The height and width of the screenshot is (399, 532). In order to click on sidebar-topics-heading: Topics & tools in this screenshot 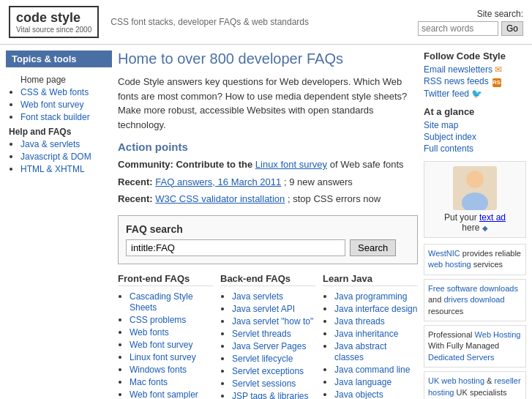, I will do `click(59, 59)`.